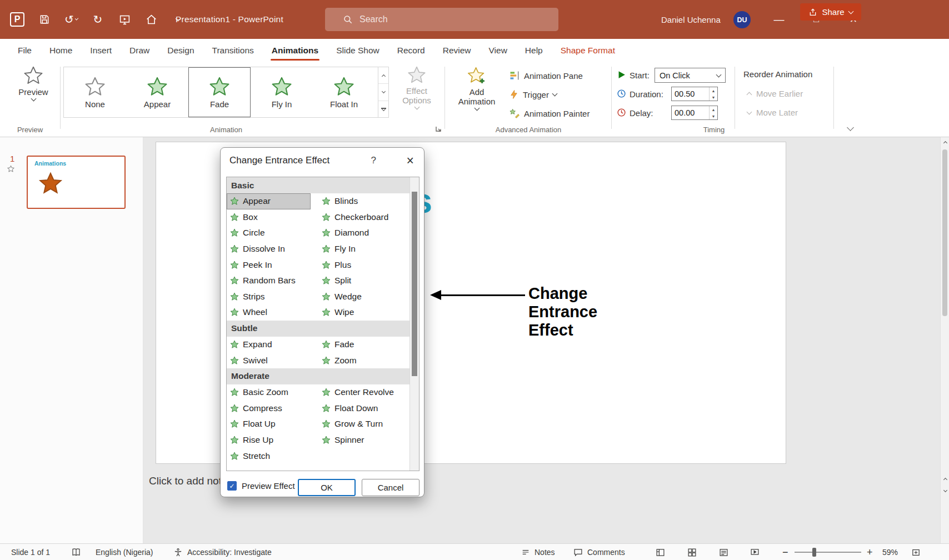 This screenshot has height=560, width=949. What do you see at coordinates (219, 92) in the screenshot?
I see `gallery-item-fade: Fade` at bounding box center [219, 92].